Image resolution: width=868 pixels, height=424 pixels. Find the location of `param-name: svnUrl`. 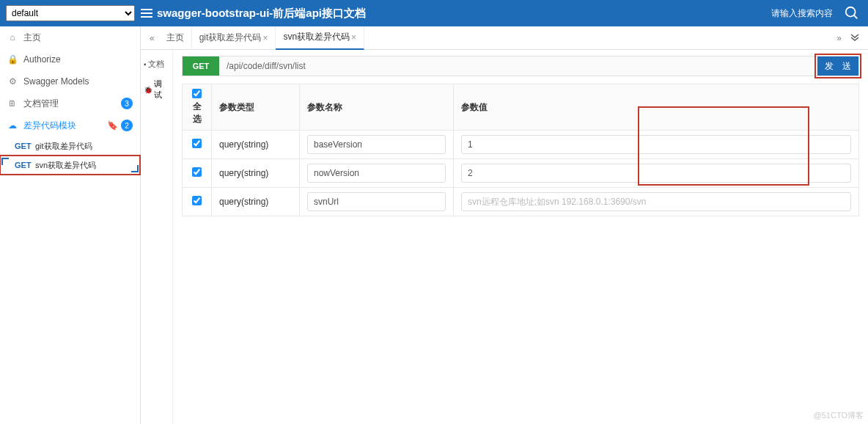

param-name: svnUrl is located at coordinates (377, 202).